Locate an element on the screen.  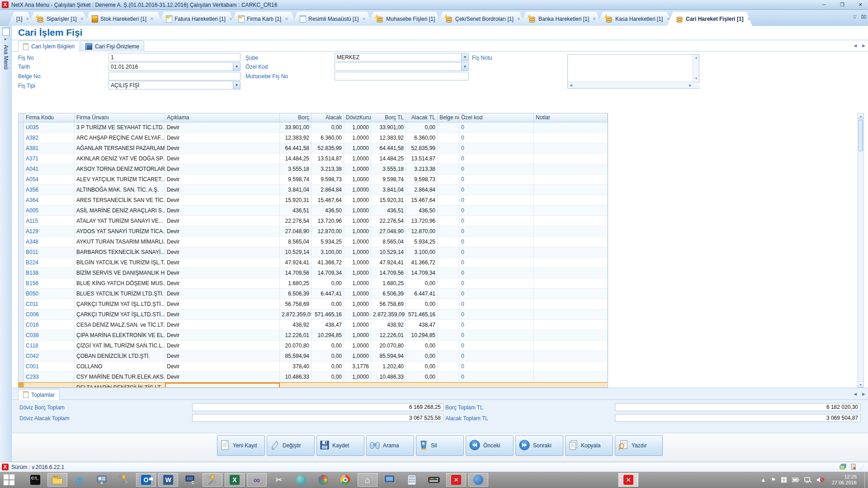
cell-firma-nvan-: ARC AHŞAP REÇİNE CAM ELYAF... is located at coordinates (120, 138).